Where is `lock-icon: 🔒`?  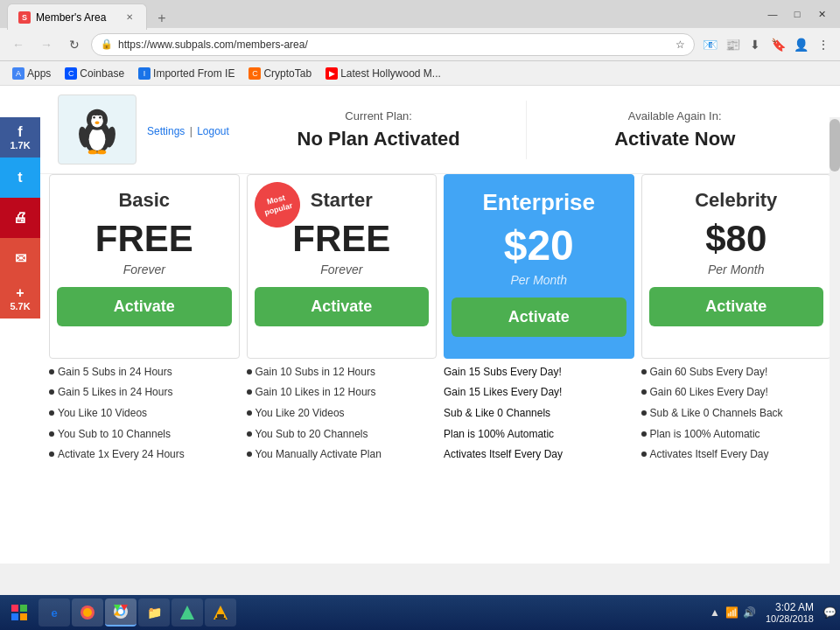 lock-icon: 🔒 is located at coordinates (107, 44).